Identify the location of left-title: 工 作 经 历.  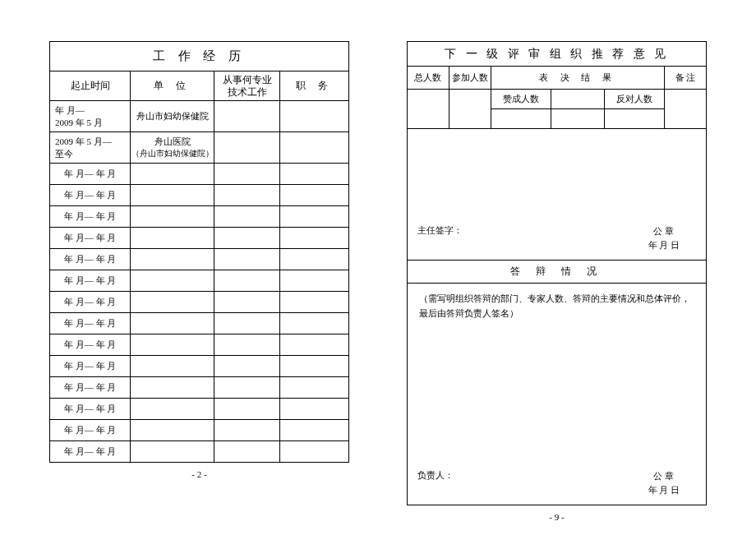
(200, 57).